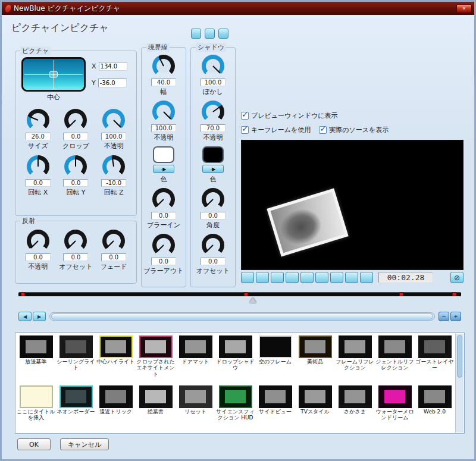 This screenshot has height=461, width=476. I want to click on preset-item: 空のフレーム, so click(275, 359).